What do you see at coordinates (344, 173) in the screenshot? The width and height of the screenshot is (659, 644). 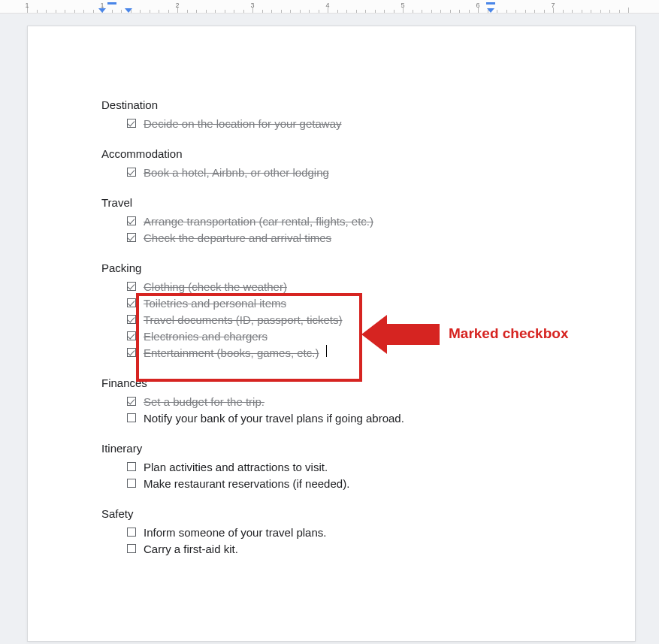 I see `list-item: Book a hotel, Airbnb, or other lodging` at bounding box center [344, 173].